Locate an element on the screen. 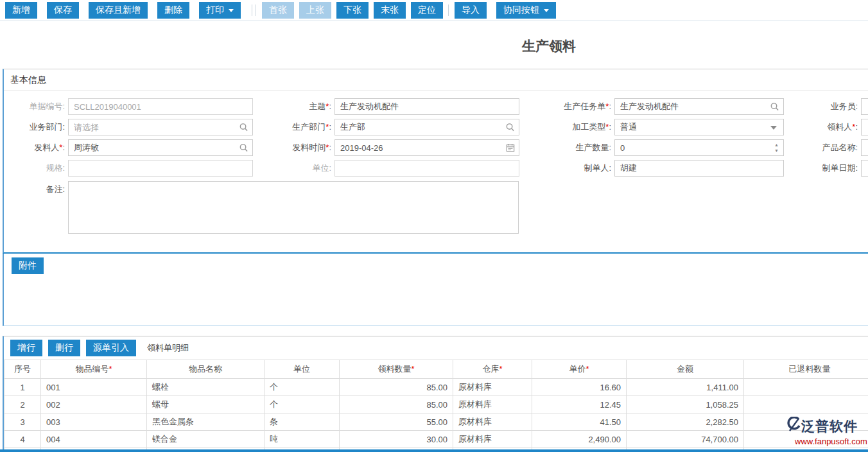 The image size is (868, 452). cell-item-code: 003 is located at coordinates (94, 422).